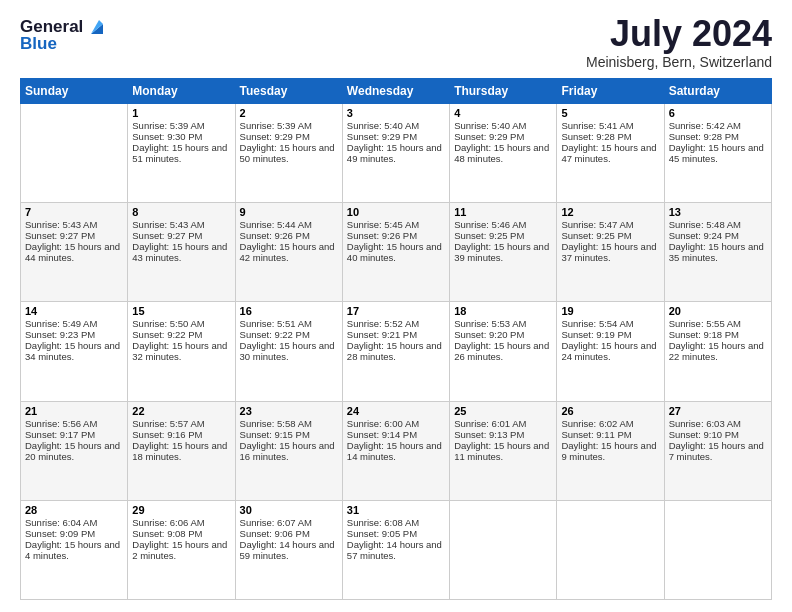 The width and height of the screenshot is (792, 612). Describe the element at coordinates (503, 451) in the screenshot. I see `daylight-text: Daylight: 15 hours and 11 minutes.` at that location.